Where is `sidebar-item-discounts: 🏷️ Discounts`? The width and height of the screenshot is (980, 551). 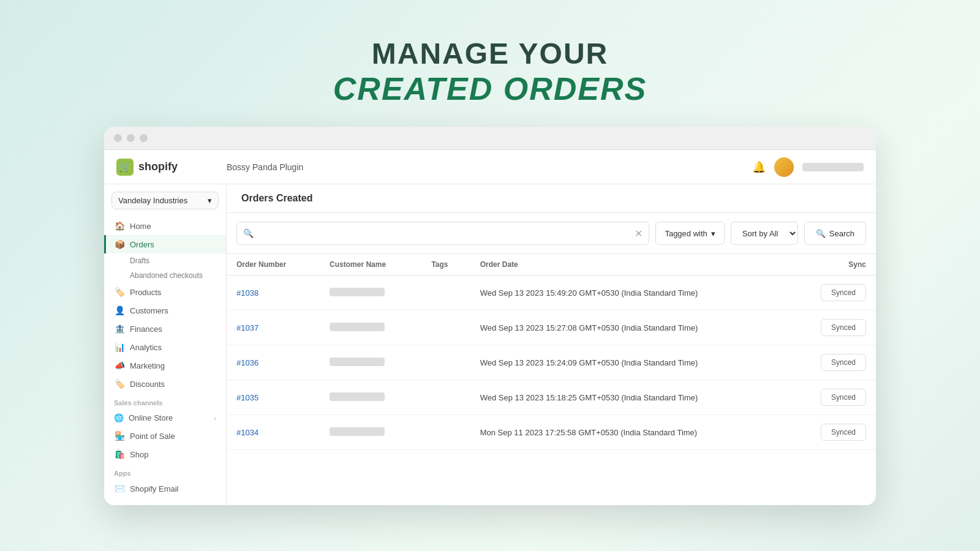 sidebar-item-discounts: 🏷️ Discounts is located at coordinates (165, 384).